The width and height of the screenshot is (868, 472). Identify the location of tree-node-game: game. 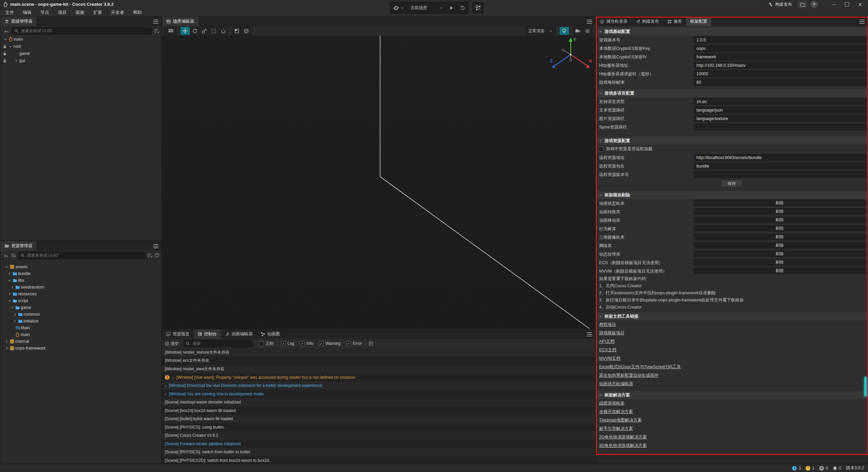
(81, 54).